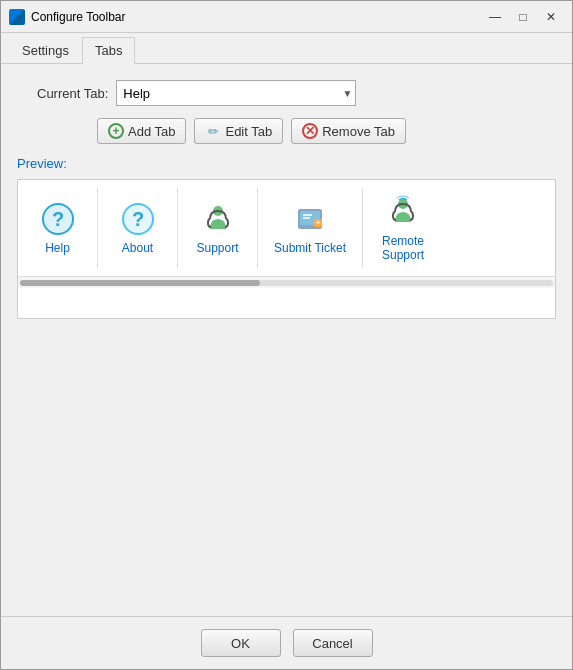  I want to click on help-icon: ?, so click(58, 219).